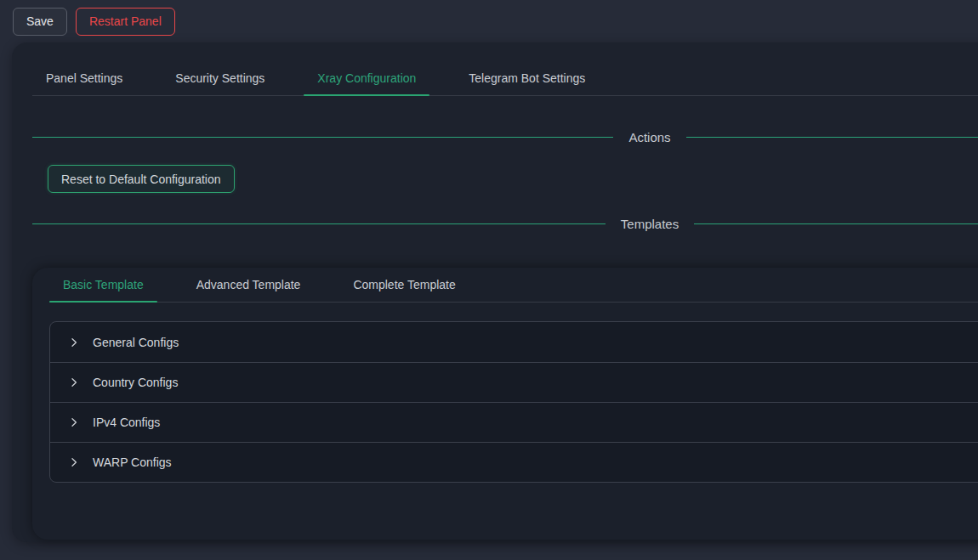 The image size is (978, 560). Describe the element at coordinates (514, 462) in the screenshot. I see `collapse-warp-configs: WARP Configs` at that location.